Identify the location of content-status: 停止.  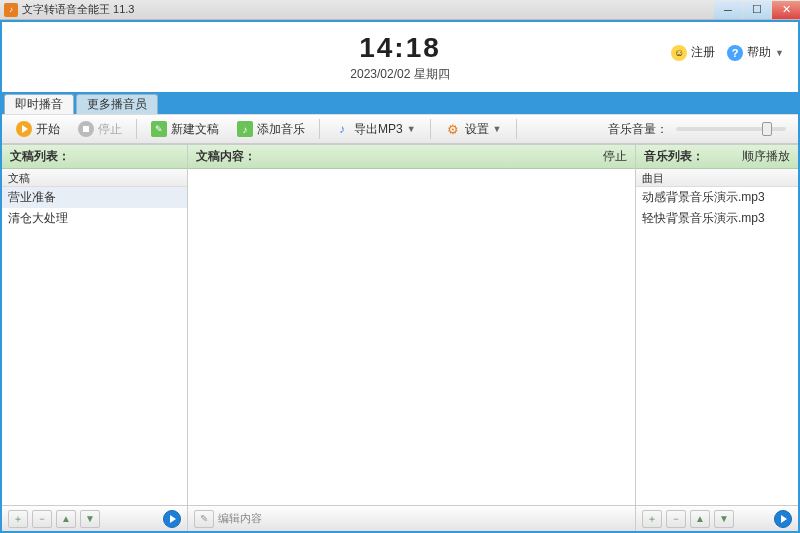
(615, 156).